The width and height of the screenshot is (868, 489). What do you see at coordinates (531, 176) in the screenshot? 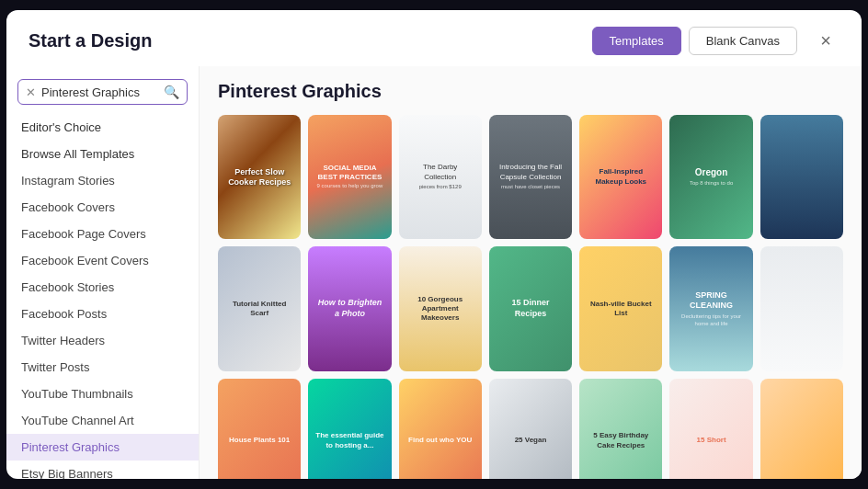
I see `template-card: Introducing the Fall Capsule Collection …` at bounding box center [531, 176].